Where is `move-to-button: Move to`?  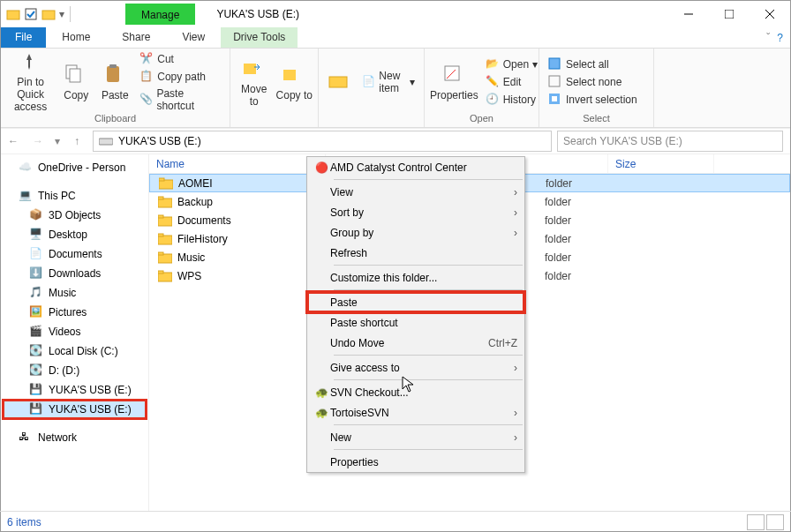 move-to-button: Move to is located at coordinates (254, 82).